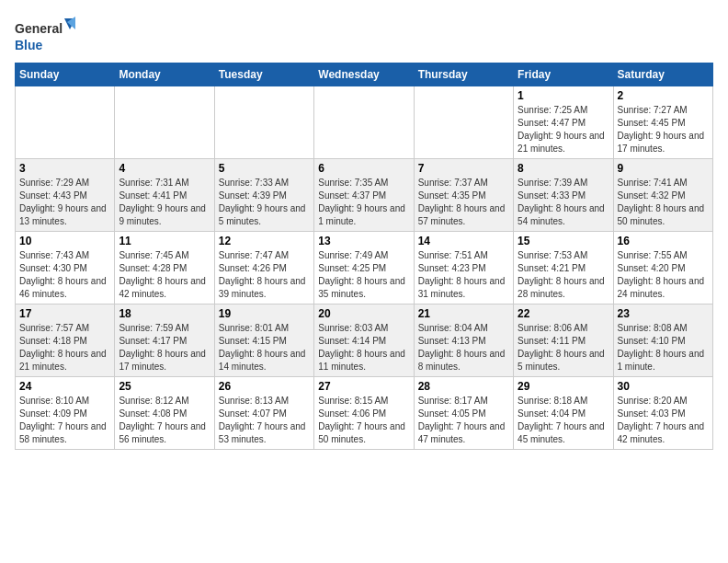  Describe the element at coordinates (65, 340) in the screenshot. I see `calendar-cell: 17Sunrise: 7:57 AM Sunset: 4:18 PM Dayli…` at that location.